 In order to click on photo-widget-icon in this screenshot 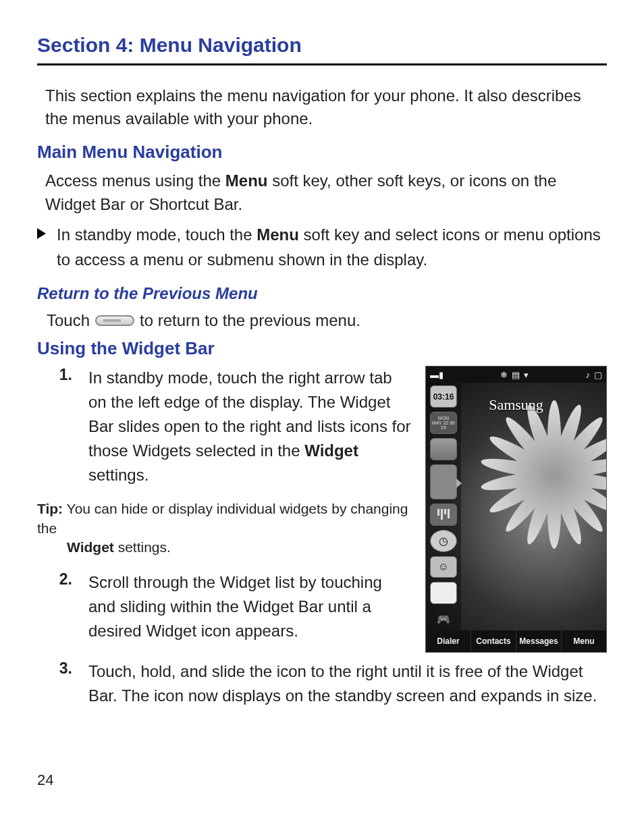, I will do `click(444, 450)`.